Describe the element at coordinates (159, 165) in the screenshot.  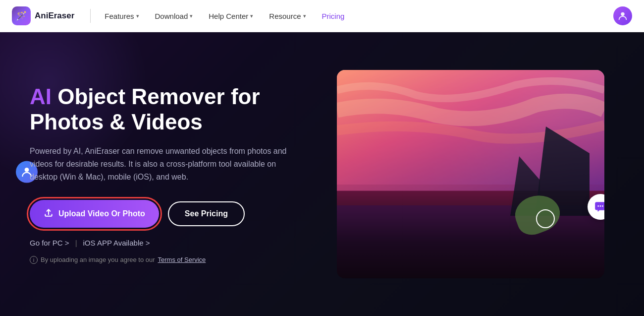
I see `hero-description: Powered by AI, AniEraser can remove unwa…` at that location.